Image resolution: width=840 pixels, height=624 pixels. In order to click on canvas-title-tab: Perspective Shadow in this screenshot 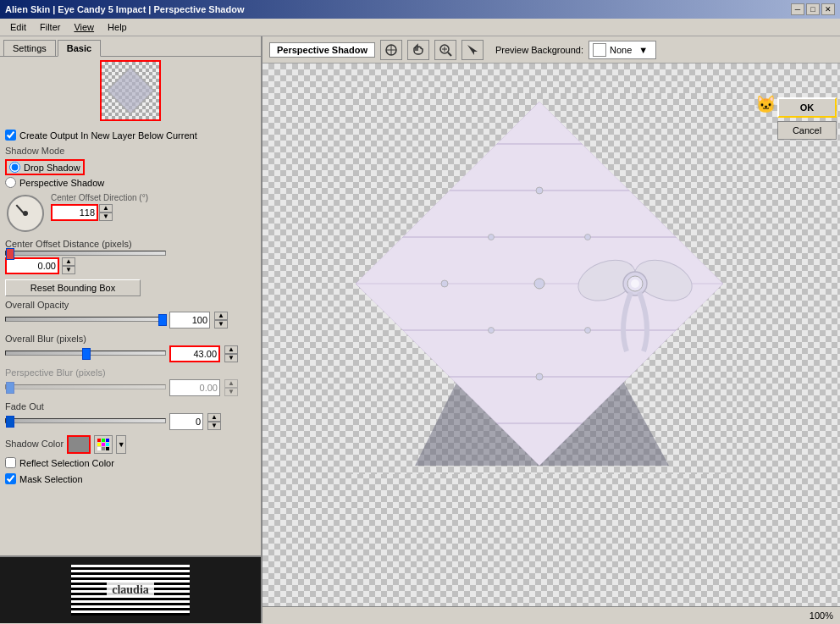, I will do `click(322, 50)`.